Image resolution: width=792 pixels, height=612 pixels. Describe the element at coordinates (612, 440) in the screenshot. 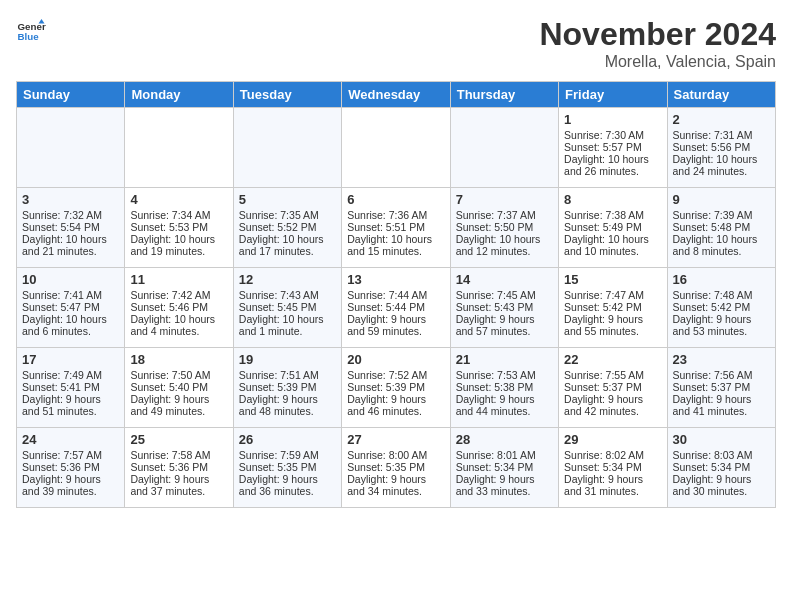

I see `day-number: 29` at that location.